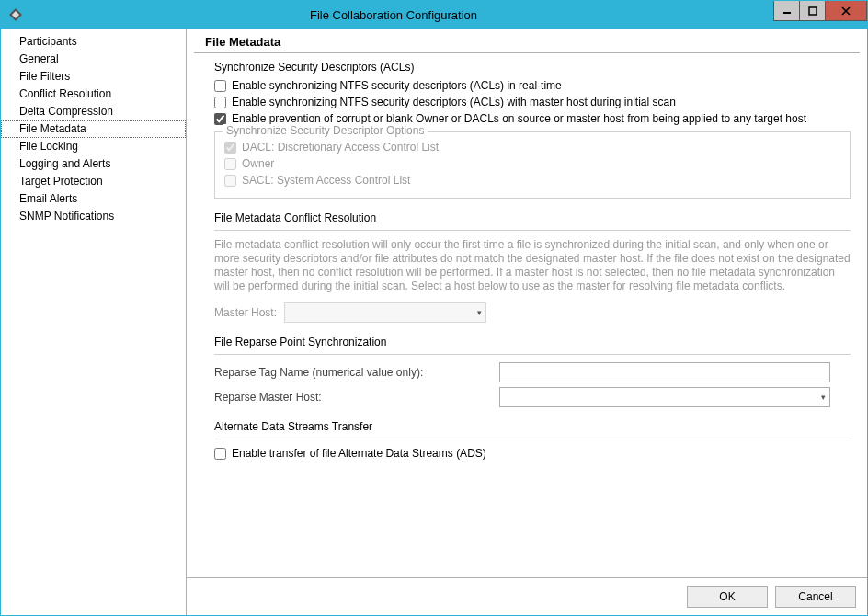 This screenshot has width=868, height=616. Describe the element at coordinates (665, 397) in the screenshot. I see `reparse-host-combo: ▾` at that location.